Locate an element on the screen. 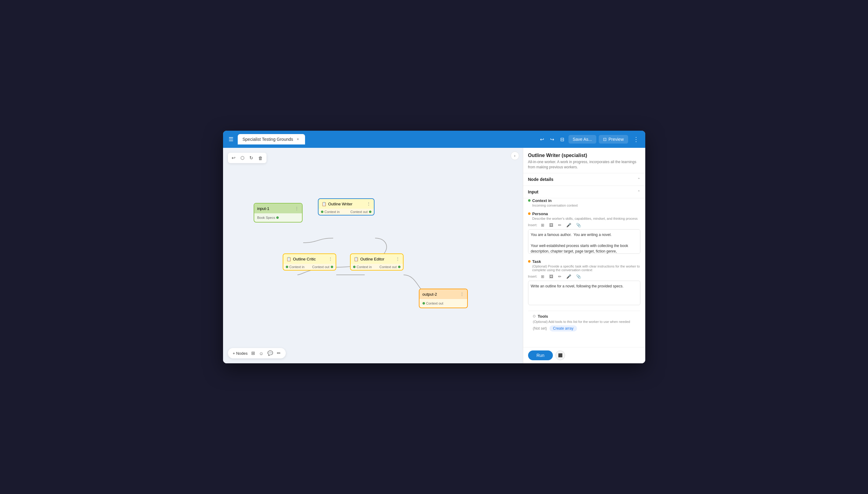  stop-button: ⬛ is located at coordinates (560, 356).